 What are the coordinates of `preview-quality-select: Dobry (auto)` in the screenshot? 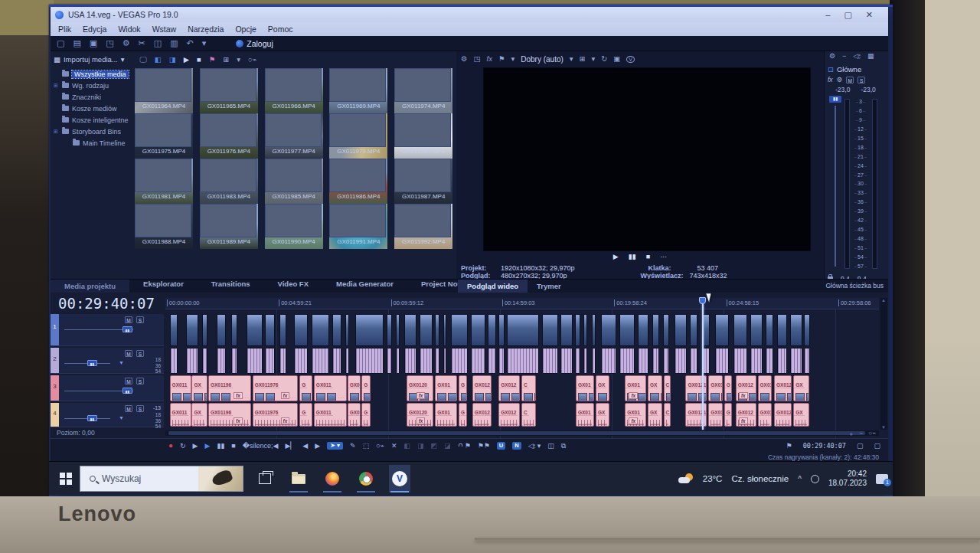 It's located at (542, 60).